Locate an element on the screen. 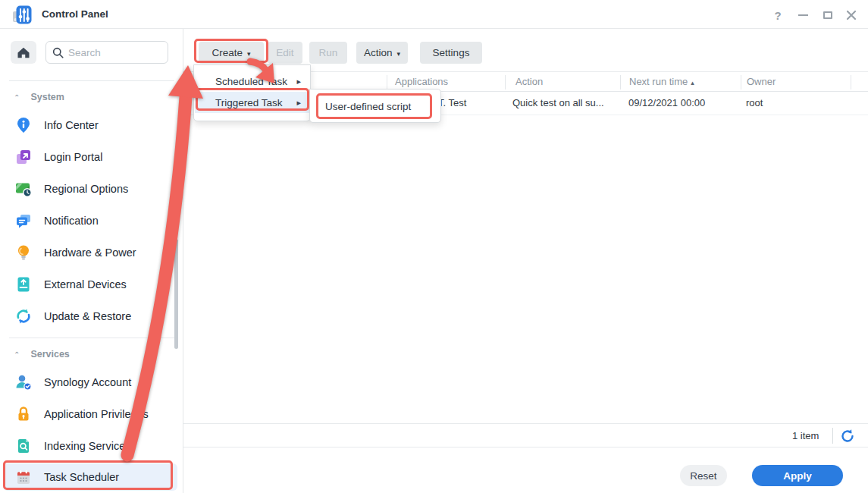  scheduled-task-menu-item: Scheduled Task ▸ is located at coordinates (252, 81).